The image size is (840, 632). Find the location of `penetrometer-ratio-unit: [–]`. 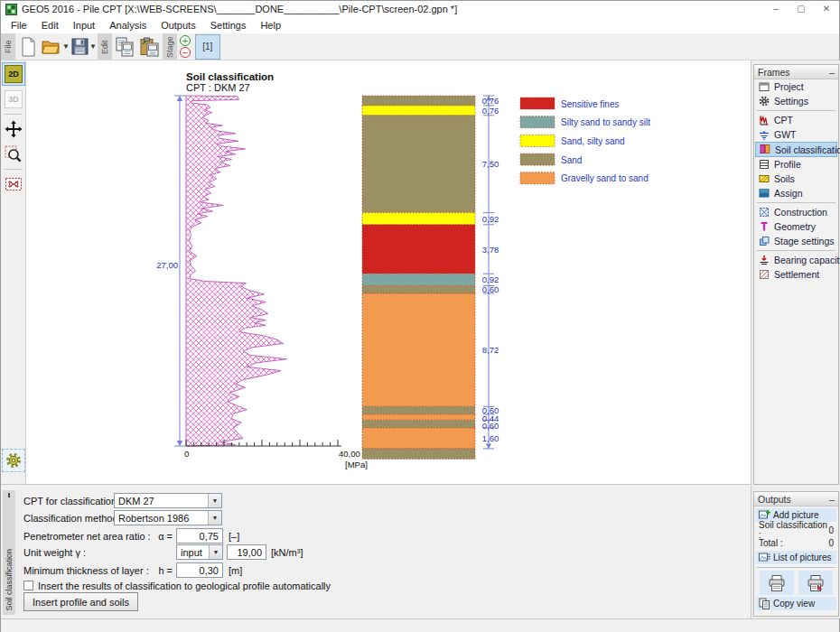

penetrometer-ratio-unit: [–] is located at coordinates (234, 536).